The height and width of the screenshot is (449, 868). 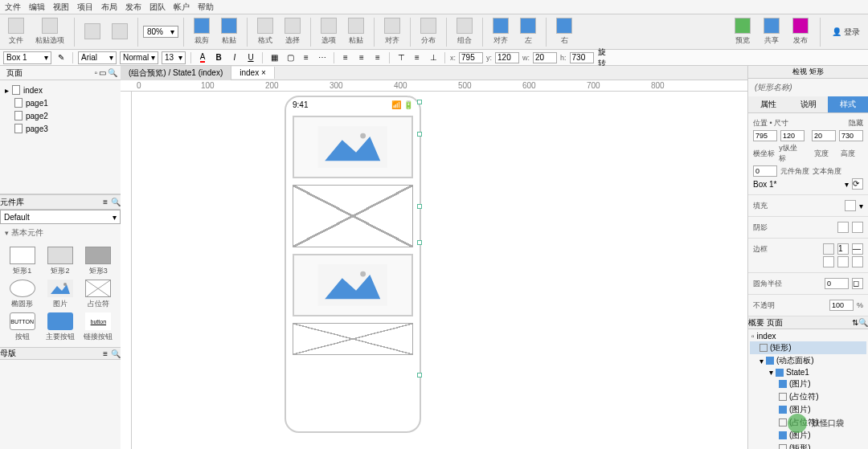 What do you see at coordinates (37, 7) in the screenshot?
I see `menu-edit: 编辑` at bounding box center [37, 7].